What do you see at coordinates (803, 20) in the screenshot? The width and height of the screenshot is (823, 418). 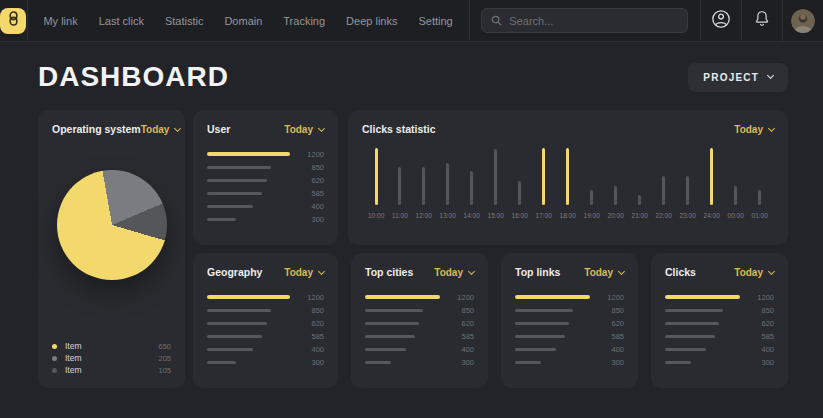 I see `profile-cell` at bounding box center [803, 20].